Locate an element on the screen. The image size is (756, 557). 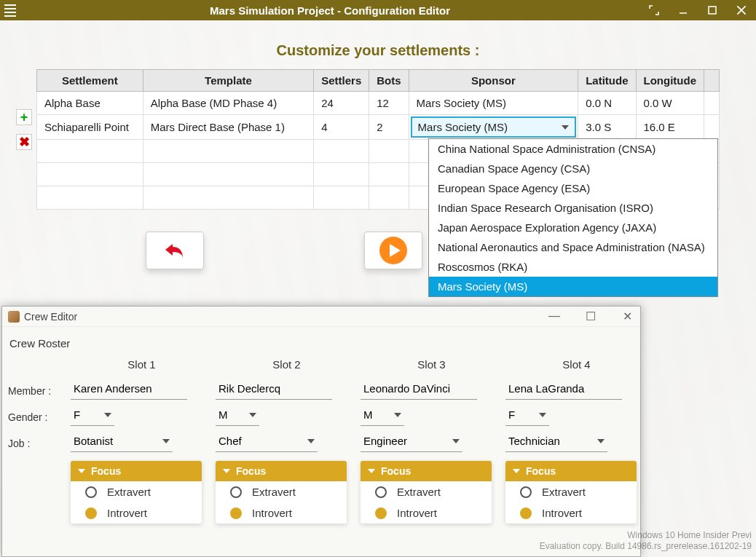
focus-panel-4: Focus Extravert Introvert is located at coordinates (571, 492).